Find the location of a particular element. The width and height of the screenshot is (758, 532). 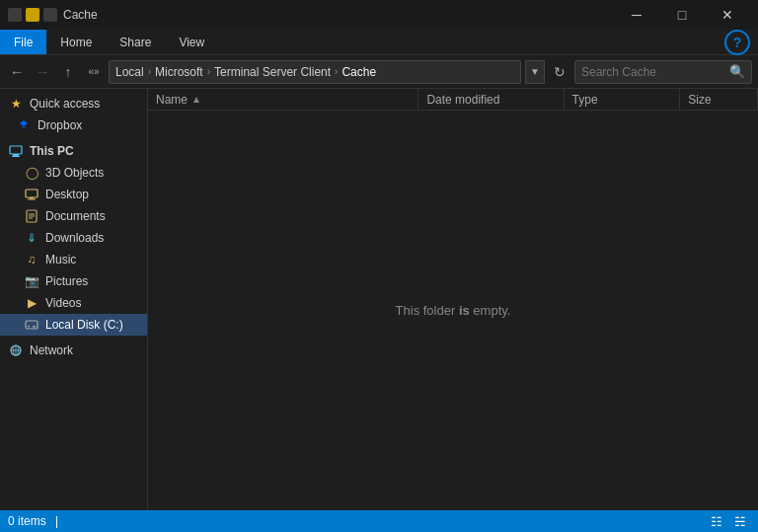

search-icon: 🔍 is located at coordinates (737, 71).